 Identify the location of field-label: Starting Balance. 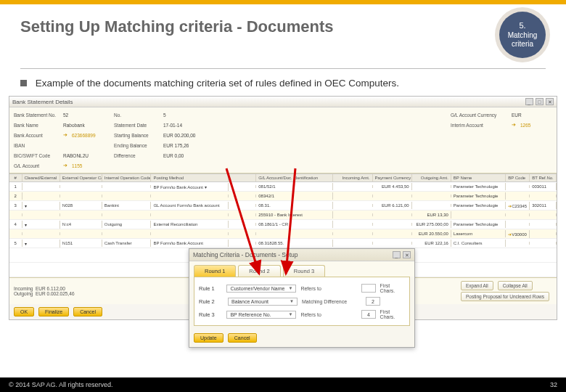
(137, 135).